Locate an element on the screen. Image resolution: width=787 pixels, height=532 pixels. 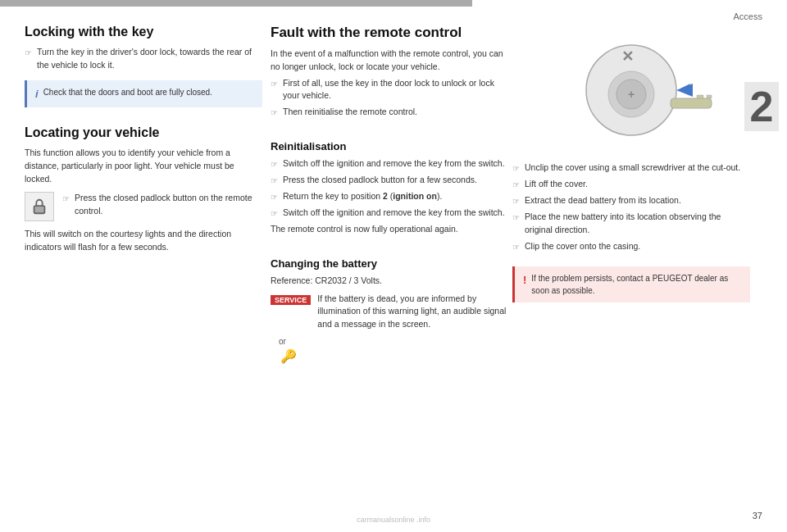
battery-service-col: SERVICE is located at coordinates (292, 298).